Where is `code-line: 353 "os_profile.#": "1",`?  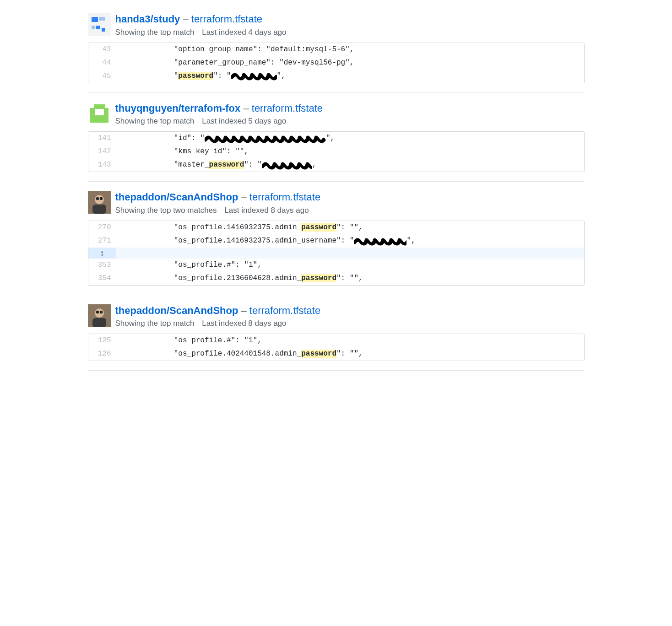
code-line: 353 "os_profile.#": "1", is located at coordinates (336, 265).